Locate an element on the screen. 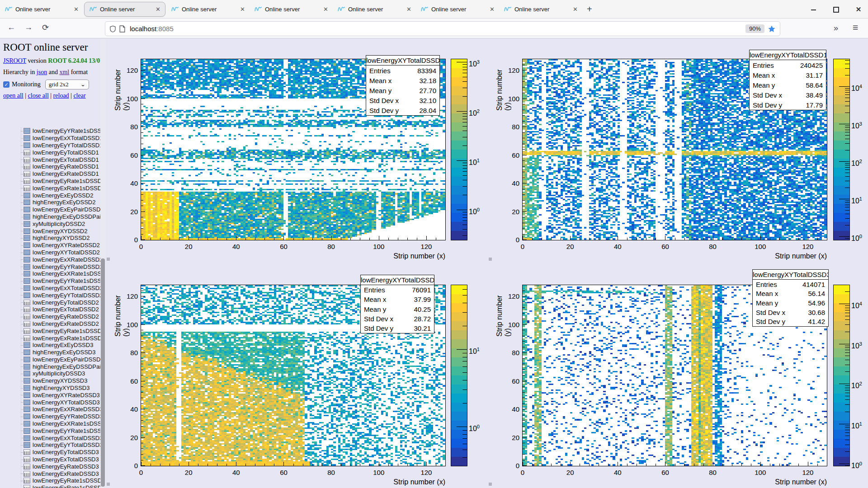 Image resolution: width=868 pixels, height=488 pixels. stats-row: Mean y27.70 is located at coordinates (403, 90).